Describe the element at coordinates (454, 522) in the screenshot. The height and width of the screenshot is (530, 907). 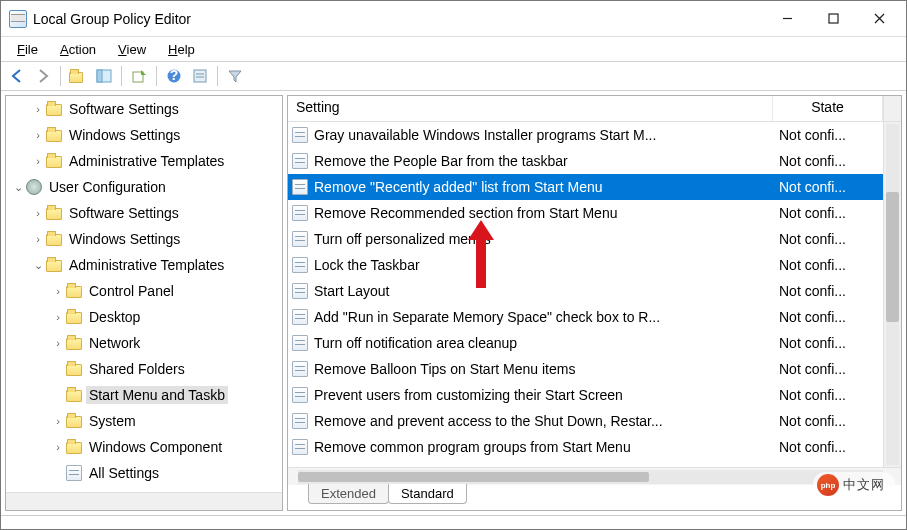
I see `statusbar` at that location.